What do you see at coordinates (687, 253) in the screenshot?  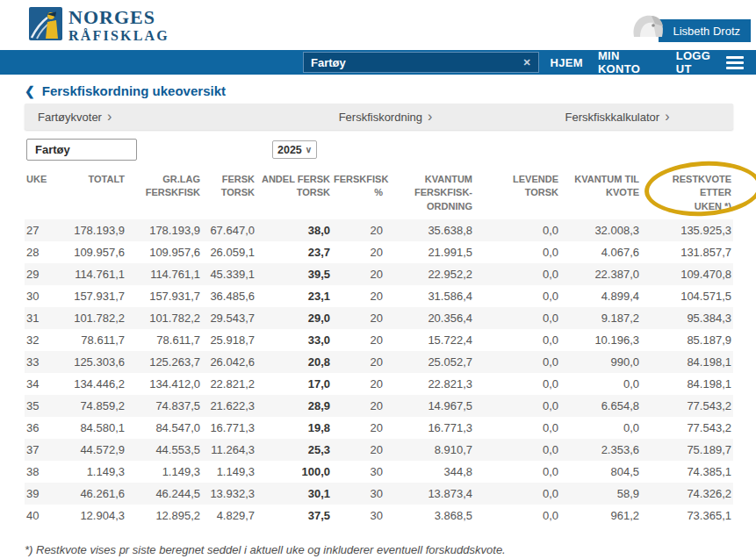 I see `cell-restkvote: 131.857,7` at bounding box center [687, 253].